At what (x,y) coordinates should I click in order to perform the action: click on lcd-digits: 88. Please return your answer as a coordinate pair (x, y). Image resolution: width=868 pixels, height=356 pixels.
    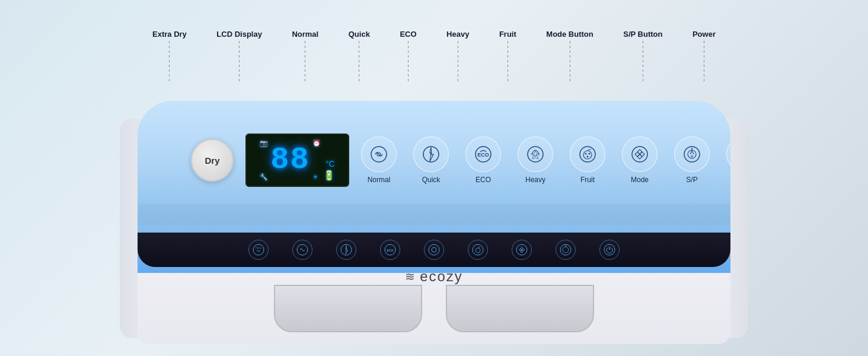
    Looking at the image, I should click on (290, 160).